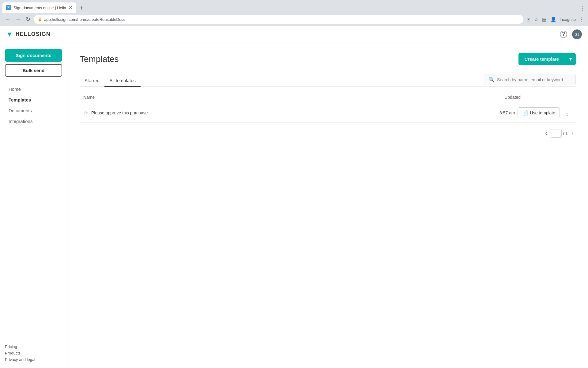 The width and height of the screenshot is (588, 368). I want to click on help-btn: ?, so click(564, 34).